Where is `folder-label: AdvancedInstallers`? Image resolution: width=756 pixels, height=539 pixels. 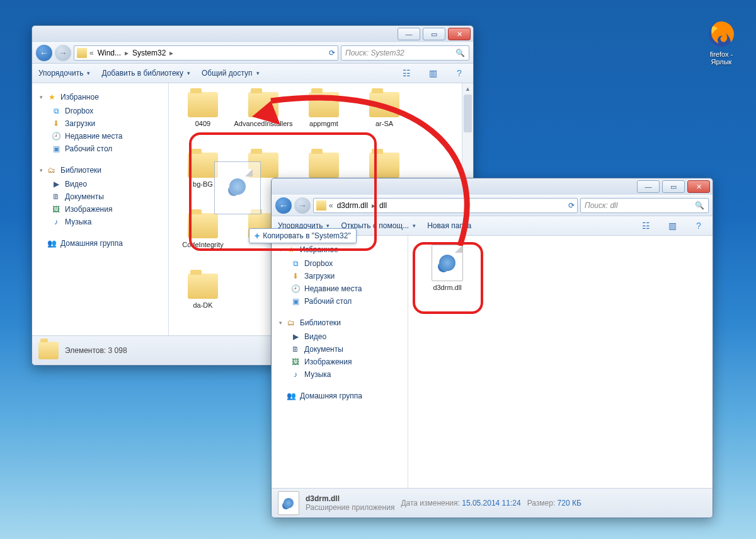
folder-label: AdvancedInstallers is located at coordinates (263, 124).